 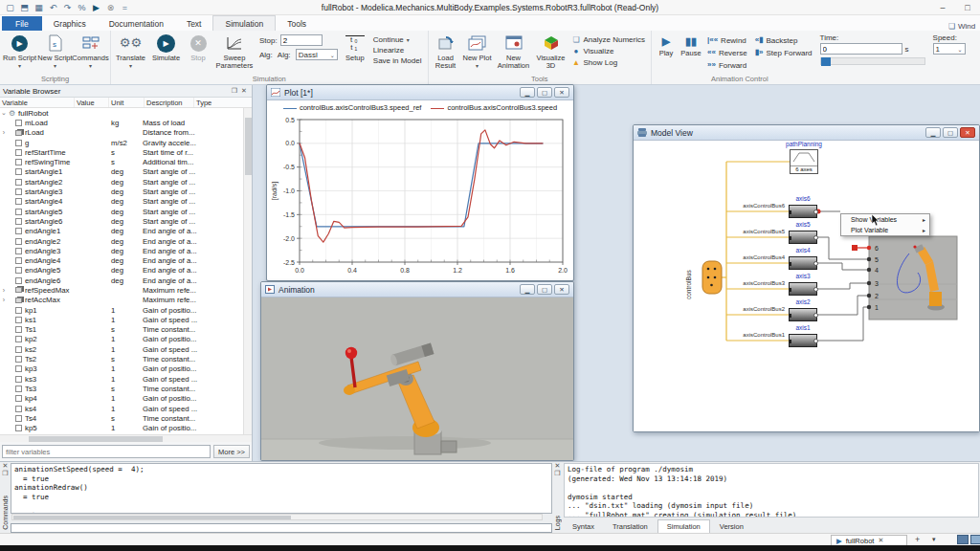 What do you see at coordinates (126, 202) in the screenshot?
I see `variable-row: startAngle4degStart angle of ...` at bounding box center [126, 202].